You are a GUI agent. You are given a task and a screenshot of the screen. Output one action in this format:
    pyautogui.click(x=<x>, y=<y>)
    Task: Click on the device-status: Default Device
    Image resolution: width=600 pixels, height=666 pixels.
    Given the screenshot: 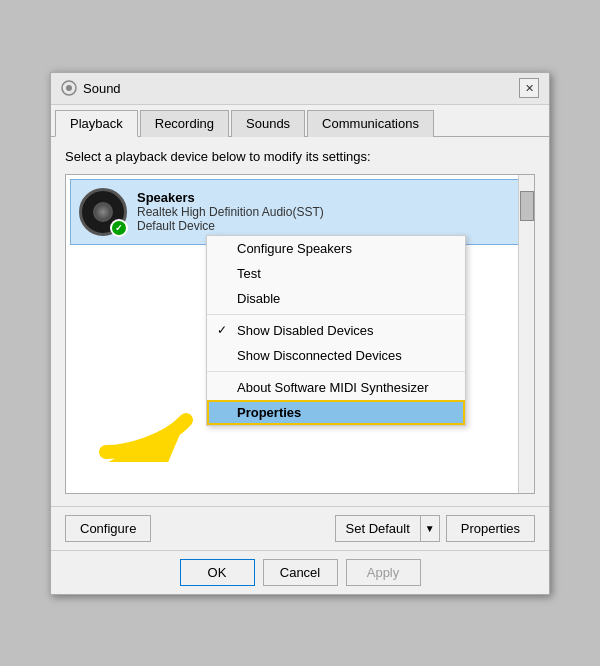 What is the action you would take?
    pyautogui.click(x=230, y=226)
    